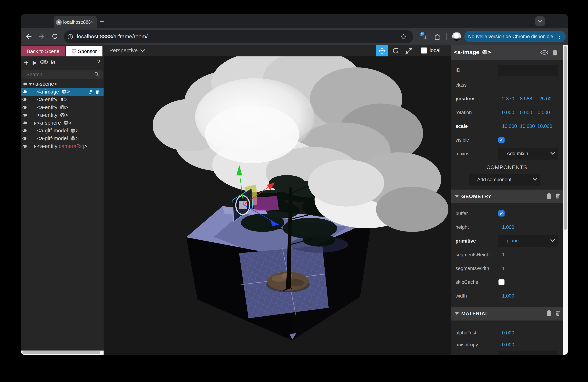  What do you see at coordinates (75, 22) in the screenshot?
I see `browser-tab: A localhost:8888/a-frame/room ×` at bounding box center [75, 22].